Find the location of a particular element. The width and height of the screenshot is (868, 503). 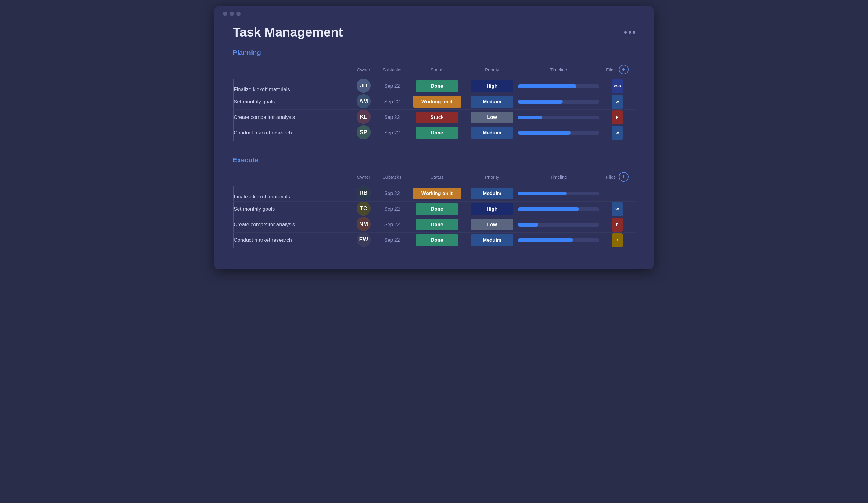

task-name-cell: Finalize kickoff materials is located at coordinates (292, 193).